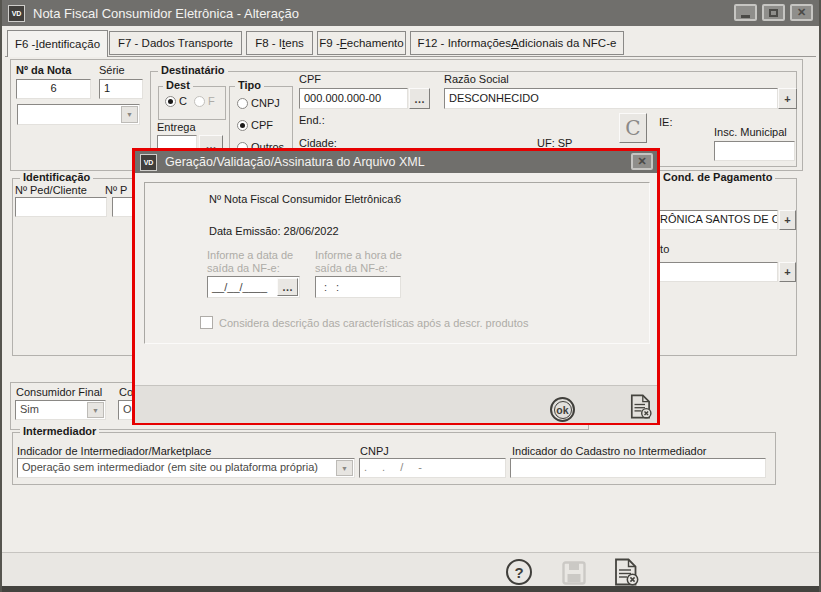  Describe the element at coordinates (51, 190) in the screenshot. I see `ped-cliente-label: Nº Ped/Cliente` at that location.